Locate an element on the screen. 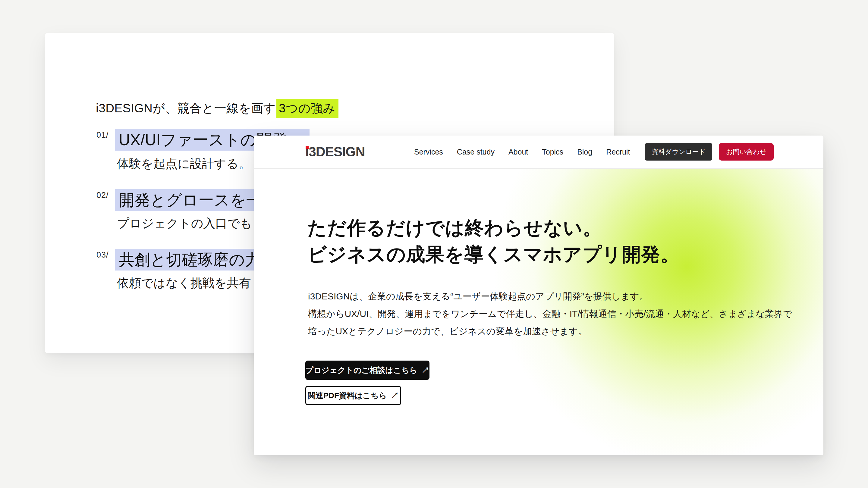 The width and height of the screenshot is (868, 488). project-consult-label: プロジェクトのご相談はこちら is located at coordinates (361, 370).